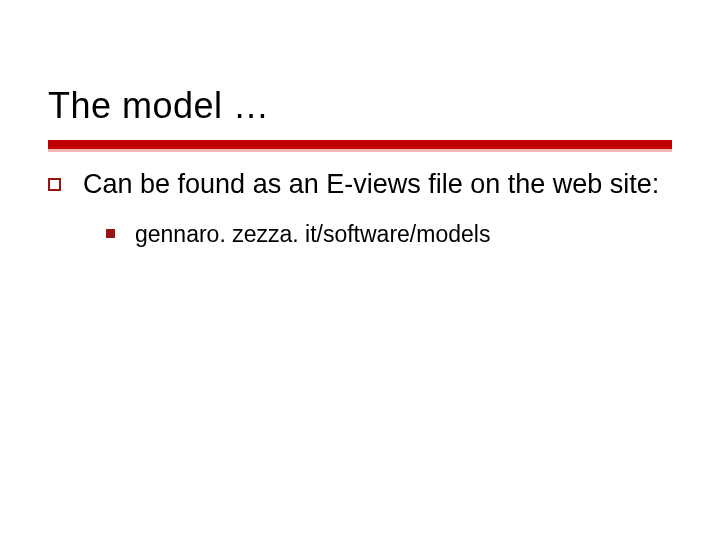  I want to click on square-outline-bullet-icon, so click(54, 184).